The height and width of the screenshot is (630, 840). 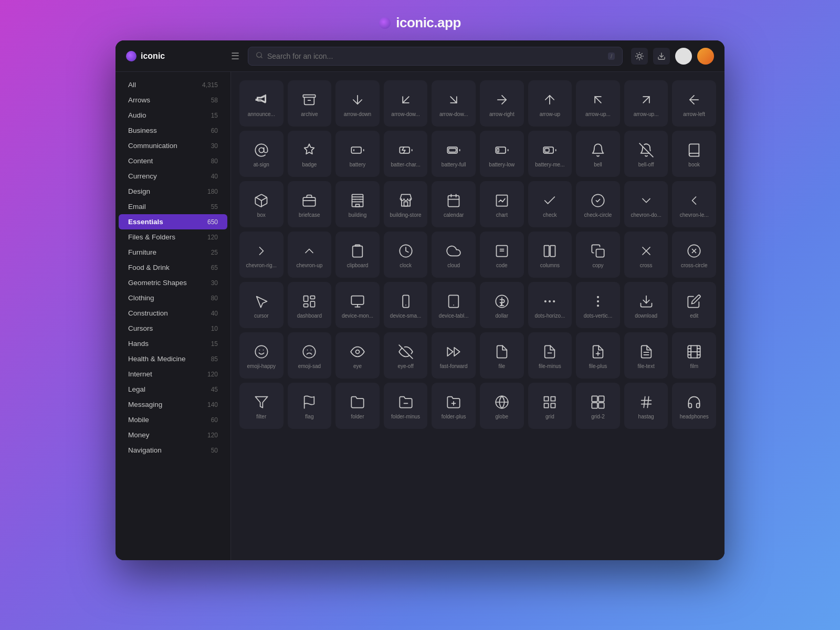 I want to click on icon-cell-emoji-happy: emoji-happy, so click(x=261, y=355).